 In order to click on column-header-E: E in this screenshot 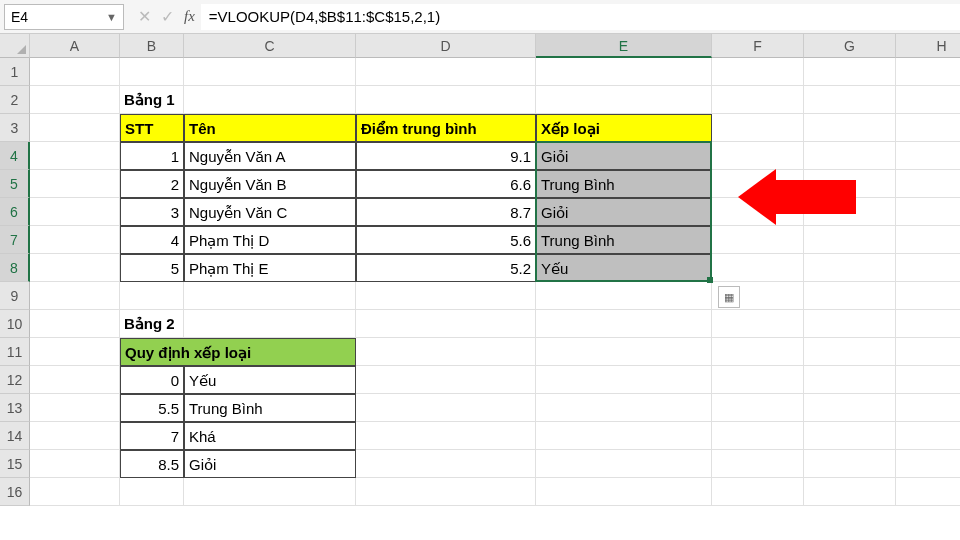, I will do `click(624, 46)`.